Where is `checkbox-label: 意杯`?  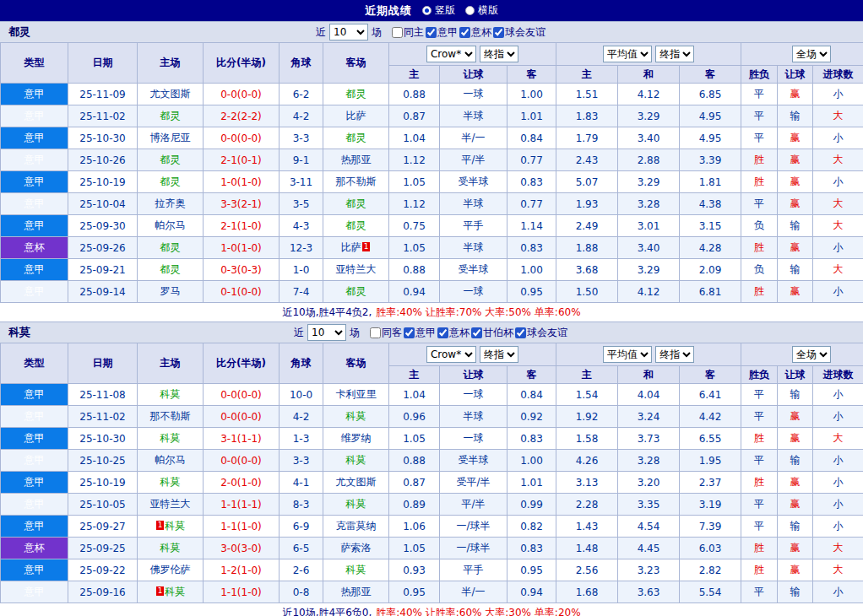
checkbox-label: 意杯 is located at coordinates (481, 32).